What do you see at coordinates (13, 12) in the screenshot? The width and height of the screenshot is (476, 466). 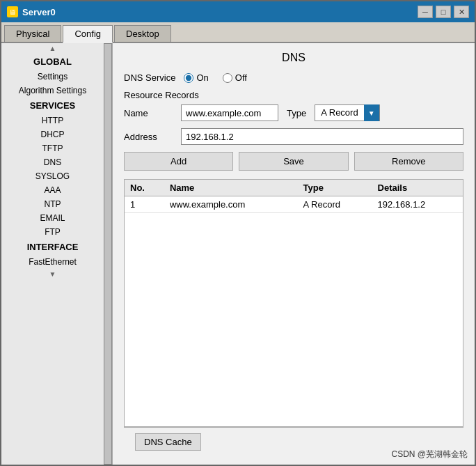 I see `window-icon: 🖥` at bounding box center [13, 12].